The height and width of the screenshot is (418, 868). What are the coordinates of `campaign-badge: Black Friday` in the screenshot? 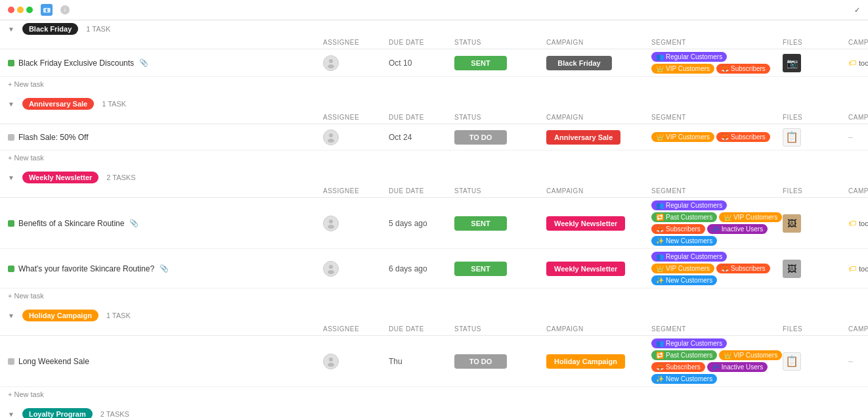 It's located at (579, 63).